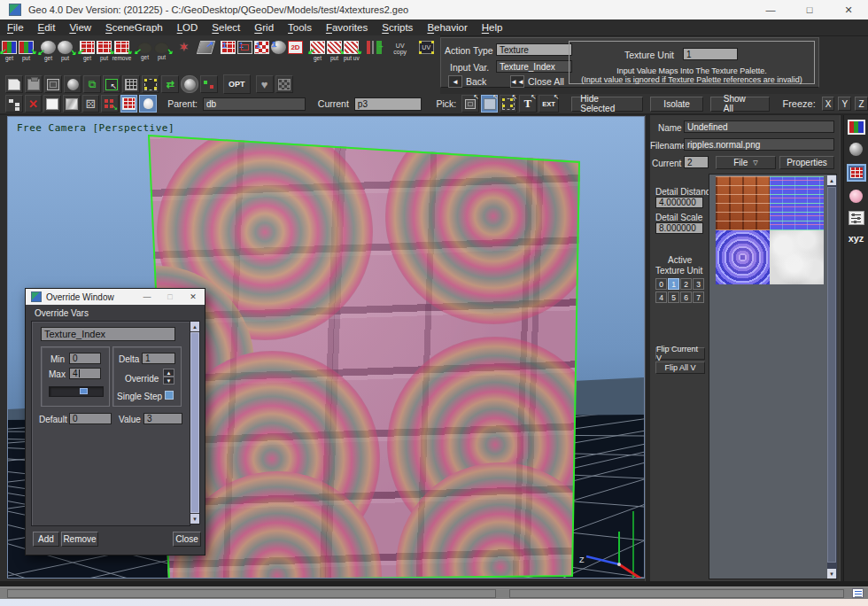 The image size is (868, 606). I want to click on texture-unit-field: 1, so click(710, 54).